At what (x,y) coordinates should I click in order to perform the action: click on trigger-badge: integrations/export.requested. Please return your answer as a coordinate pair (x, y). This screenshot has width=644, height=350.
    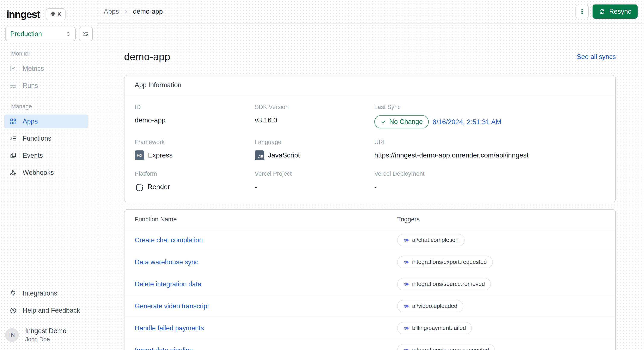
    Looking at the image, I should click on (445, 262).